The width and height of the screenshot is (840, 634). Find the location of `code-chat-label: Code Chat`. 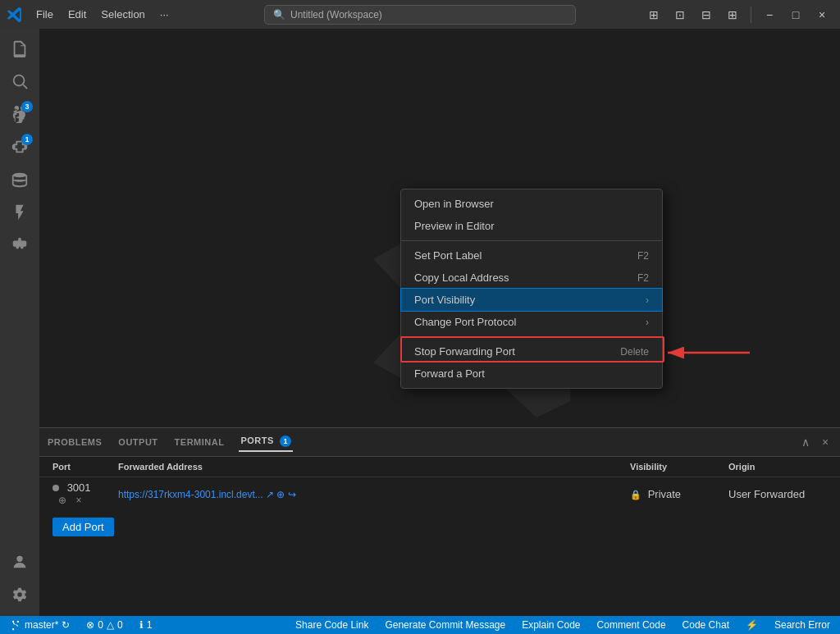

code-chat-label: Code Chat is located at coordinates (705, 625).